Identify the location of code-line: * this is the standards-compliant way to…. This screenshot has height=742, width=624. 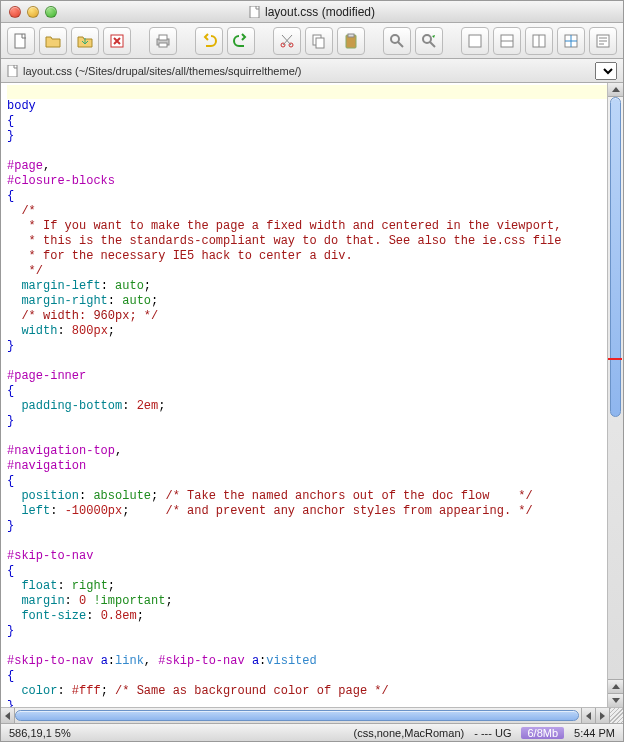
(307, 242).